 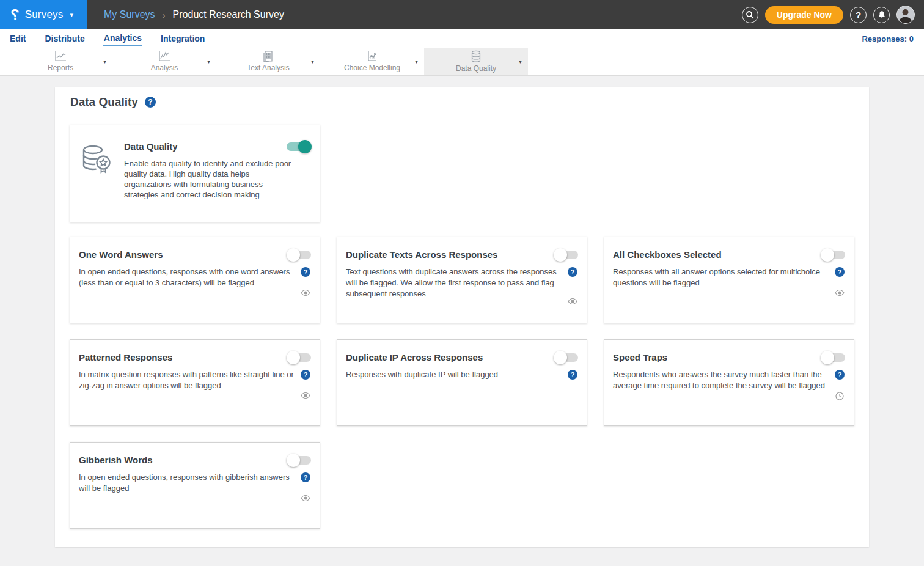 I want to click on database-icon, so click(x=476, y=56).